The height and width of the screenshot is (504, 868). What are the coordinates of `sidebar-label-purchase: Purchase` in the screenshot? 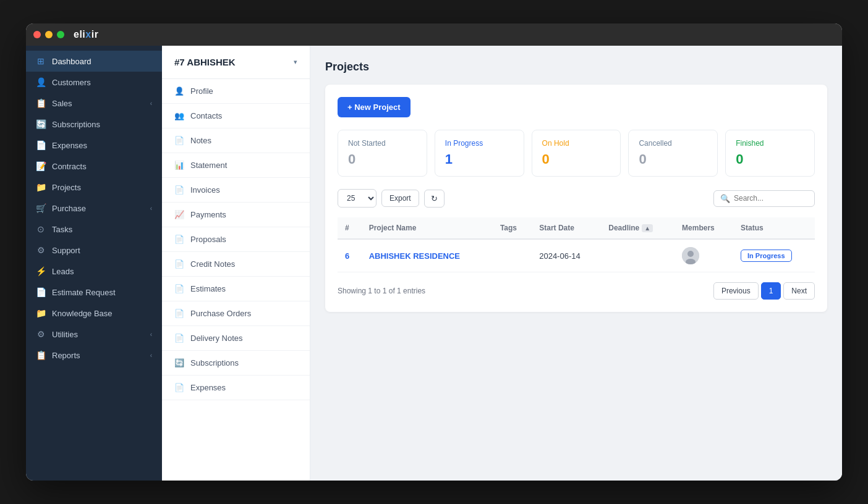 It's located at (69, 209).